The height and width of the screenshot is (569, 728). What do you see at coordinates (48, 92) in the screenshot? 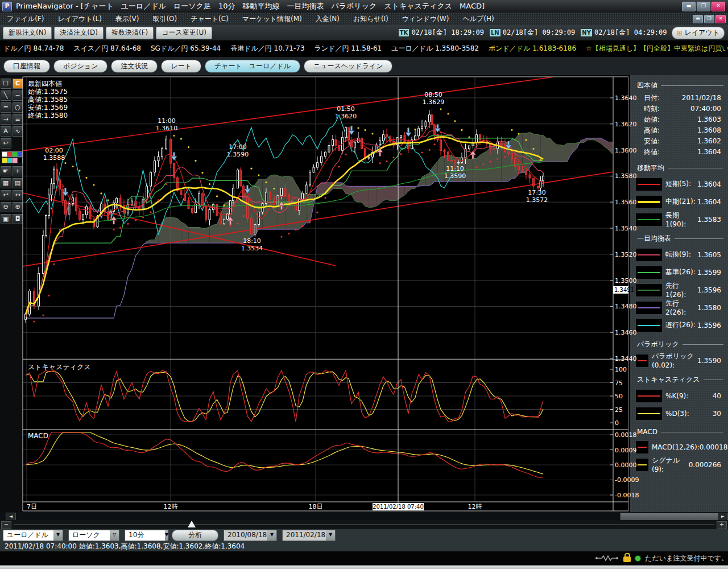
I see `legend-line-0: 始値:1.3575` at bounding box center [48, 92].